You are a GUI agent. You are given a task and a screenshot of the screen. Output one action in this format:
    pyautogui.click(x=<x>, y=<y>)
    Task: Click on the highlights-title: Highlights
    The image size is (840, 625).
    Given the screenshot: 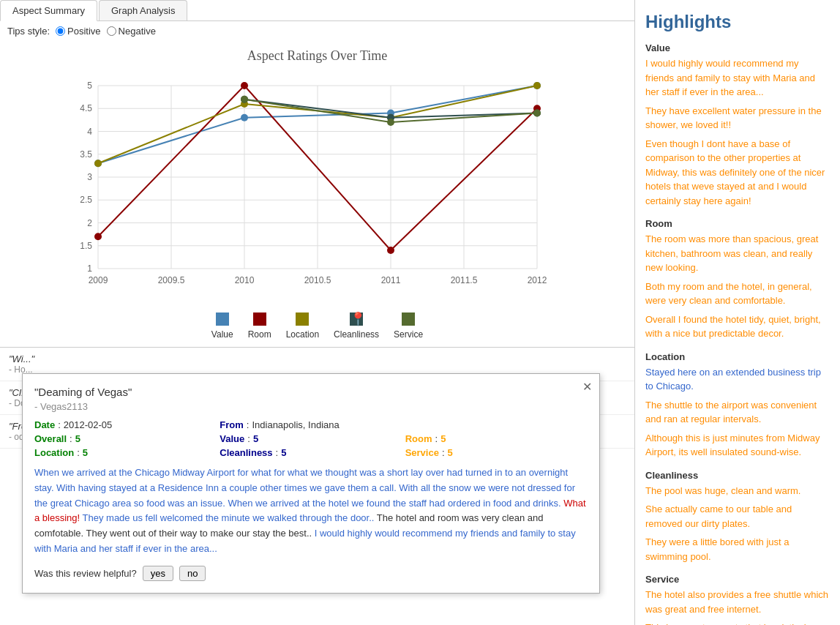 What is the action you would take?
    pyautogui.click(x=738, y=22)
    